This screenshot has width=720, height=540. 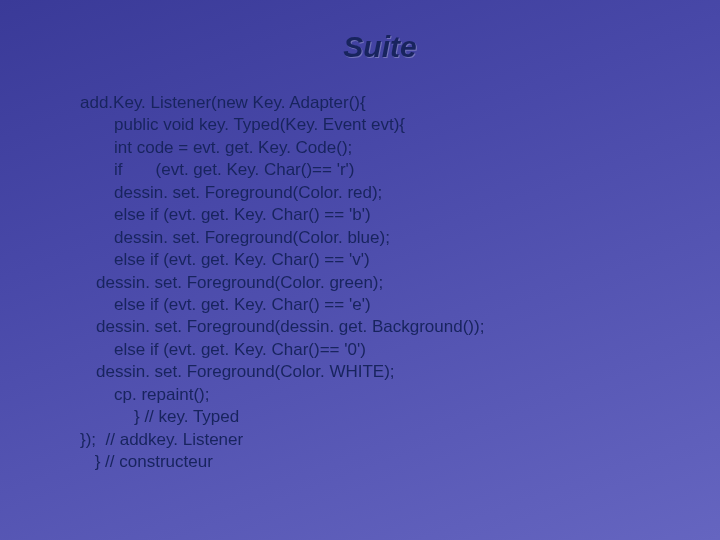 What do you see at coordinates (380, 305) in the screenshot?
I see `code-line: else if (evt. get. Key. Char() == 'e')` at bounding box center [380, 305].